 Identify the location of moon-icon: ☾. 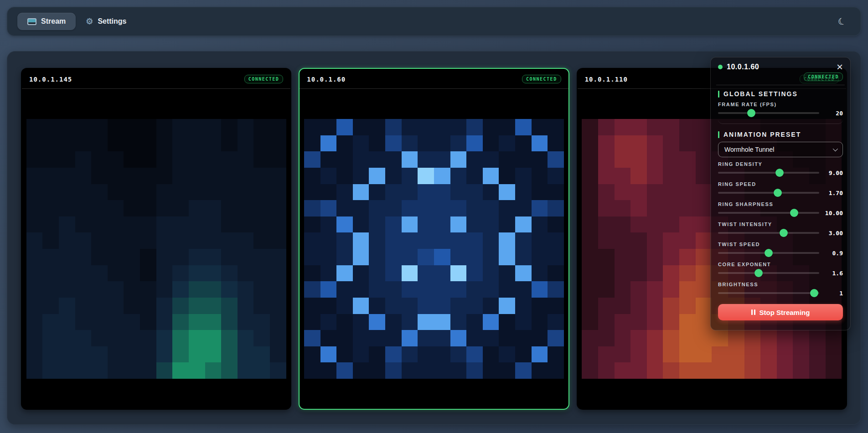
(842, 21).